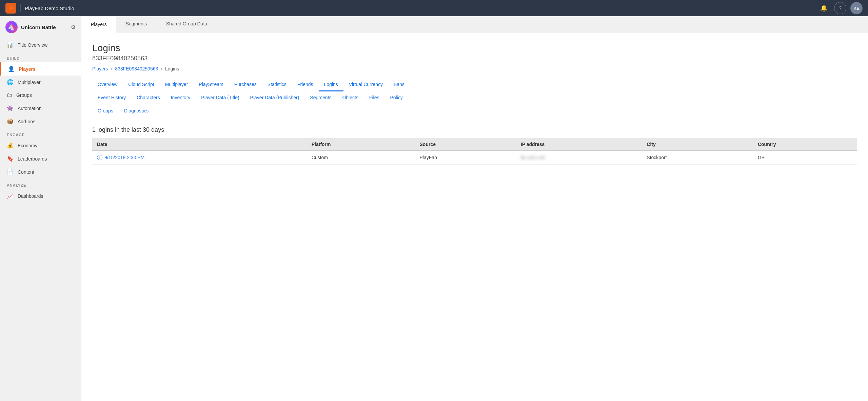  Describe the element at coordinates (24, 95) in the screenshot. I see `sidebar-label-groups: Groups` at that location.